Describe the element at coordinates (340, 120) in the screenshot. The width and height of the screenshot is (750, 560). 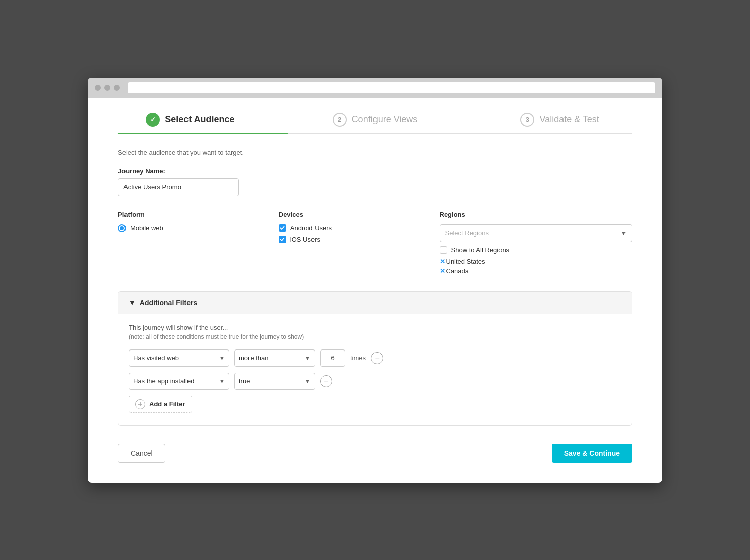
I see `step-2-icon: 2` at that location.